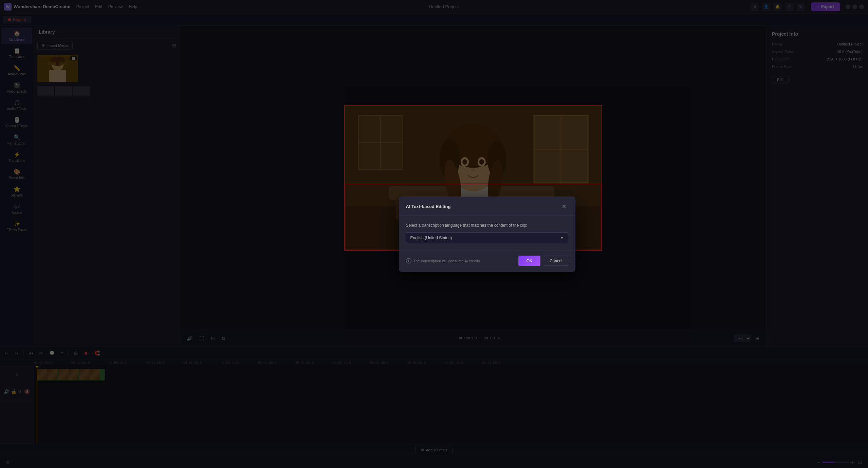  What do you see at coordinates (443, 261) in the screenshot?
I see `modal-info: ℹ The transcription will consume AI cred…` at bounding box center [443, 261].